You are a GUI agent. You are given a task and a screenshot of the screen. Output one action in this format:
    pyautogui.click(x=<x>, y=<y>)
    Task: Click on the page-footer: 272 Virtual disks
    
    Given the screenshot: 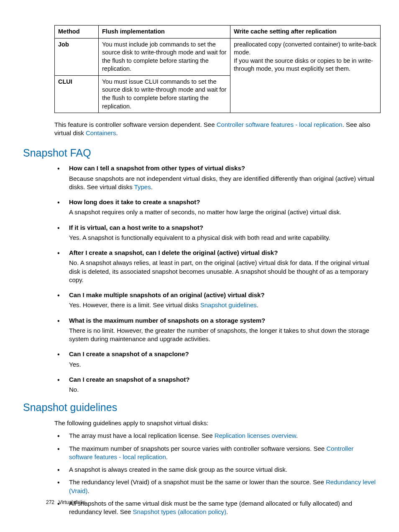 What is the action you would take?
    pyautogui.click(x=66, y=502)
    